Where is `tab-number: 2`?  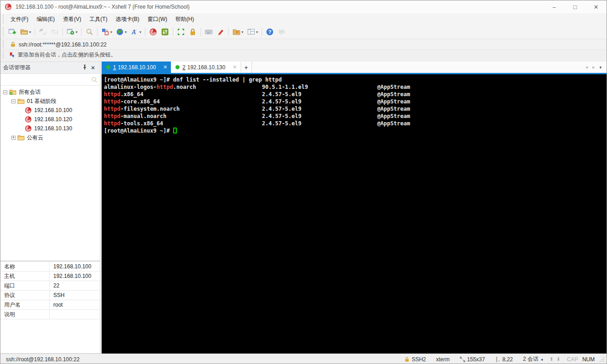 tab-number: 2 is located at coordinates (184, 67).